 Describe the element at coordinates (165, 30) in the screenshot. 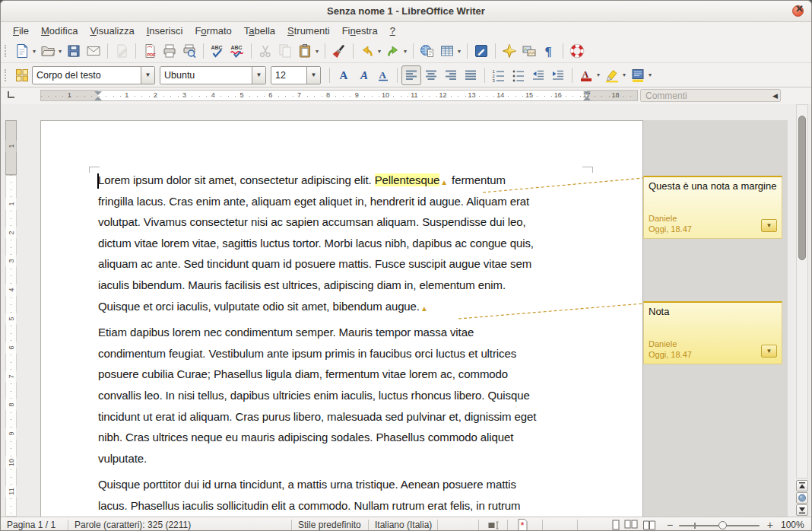

I see `menu-inserisci: Inserisci` at that location.